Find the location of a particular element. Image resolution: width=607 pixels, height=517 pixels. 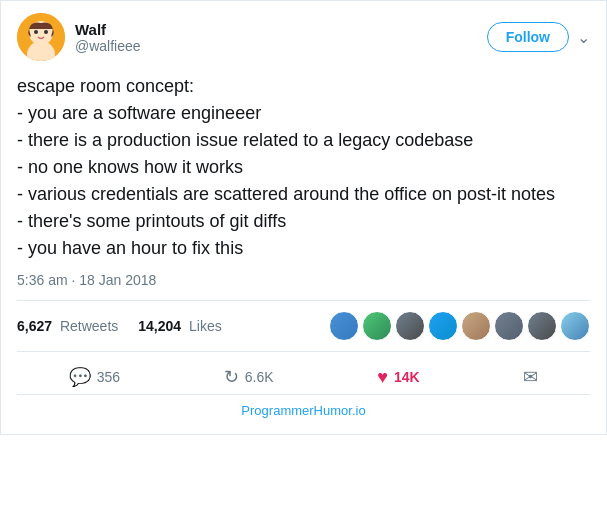

watermark-text: ProgrammerHumor.io is located at coordinates (303, 410).